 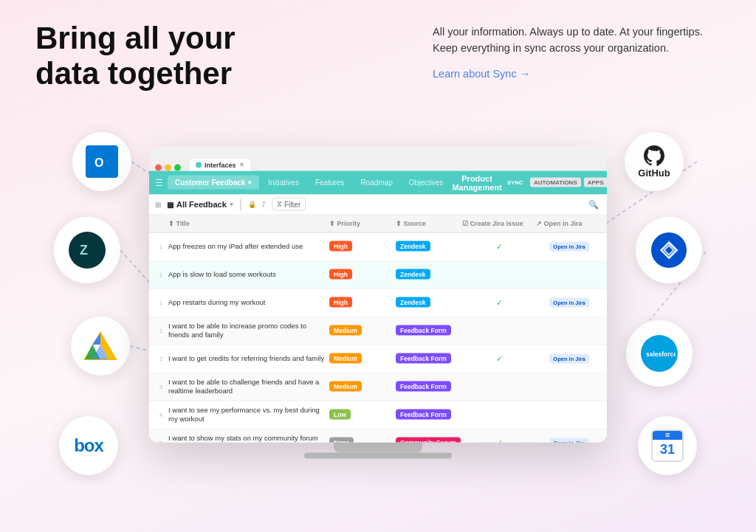 I want to click on interfaces-close: ✕, so click(x=242, y=165).